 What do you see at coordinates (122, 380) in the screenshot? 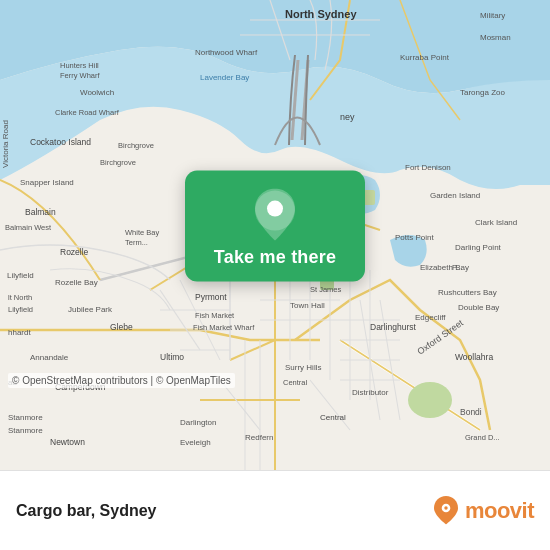
I see `map-attribution: © OpenStreetMap contributors | © OpenMap…` at bounding box center [122, 380].